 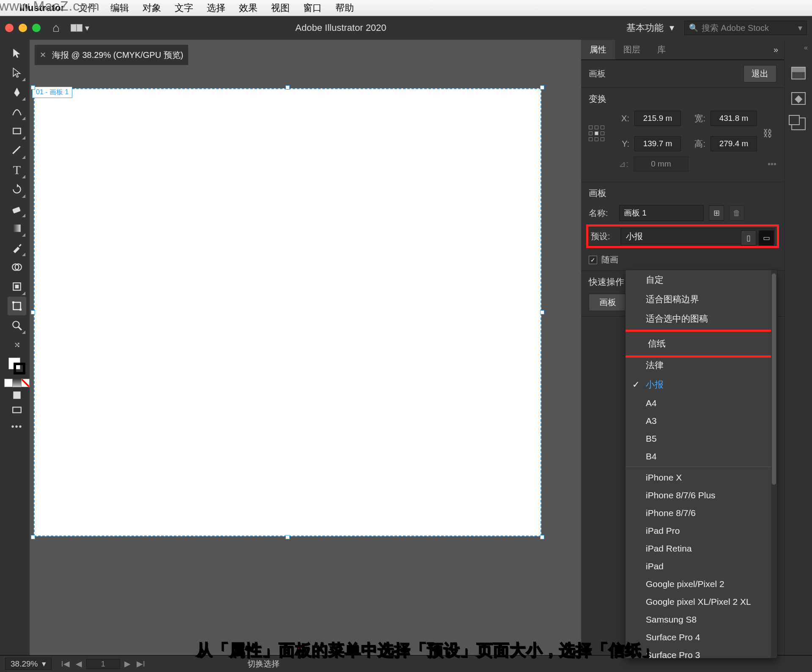 I want to click on mode-none, so click(x=25, y=383).